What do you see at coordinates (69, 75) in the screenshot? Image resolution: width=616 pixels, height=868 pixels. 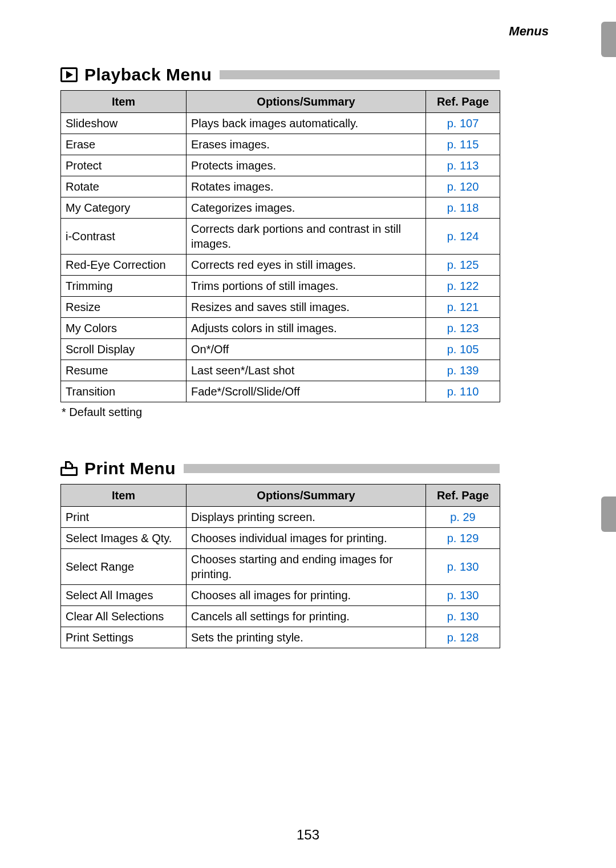 I see `playback-icon` at bounding box center [69, 75].